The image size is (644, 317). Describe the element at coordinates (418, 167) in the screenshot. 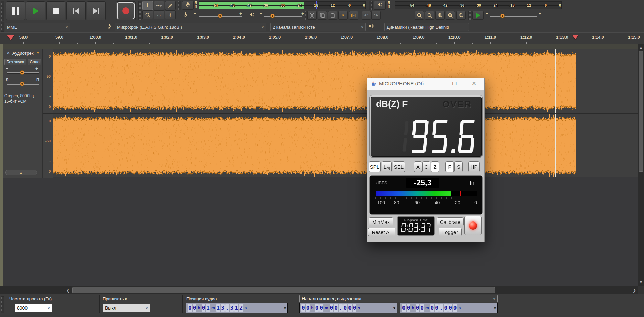

I see `spl-button-a: A` at that location.